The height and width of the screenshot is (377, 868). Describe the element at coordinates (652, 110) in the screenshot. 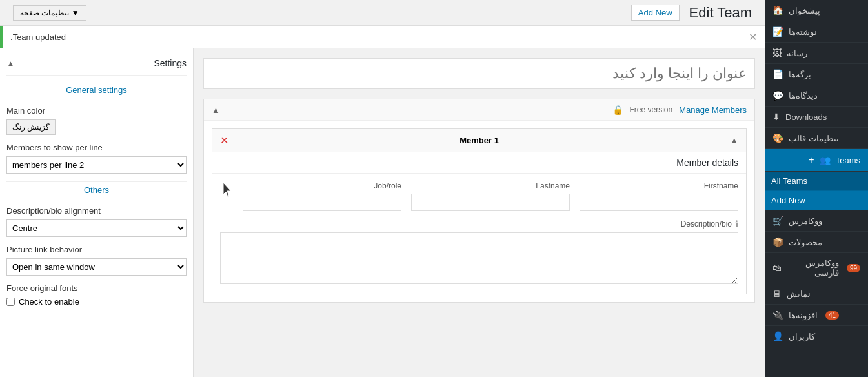

I see `free-version-label: Free version` at that location.